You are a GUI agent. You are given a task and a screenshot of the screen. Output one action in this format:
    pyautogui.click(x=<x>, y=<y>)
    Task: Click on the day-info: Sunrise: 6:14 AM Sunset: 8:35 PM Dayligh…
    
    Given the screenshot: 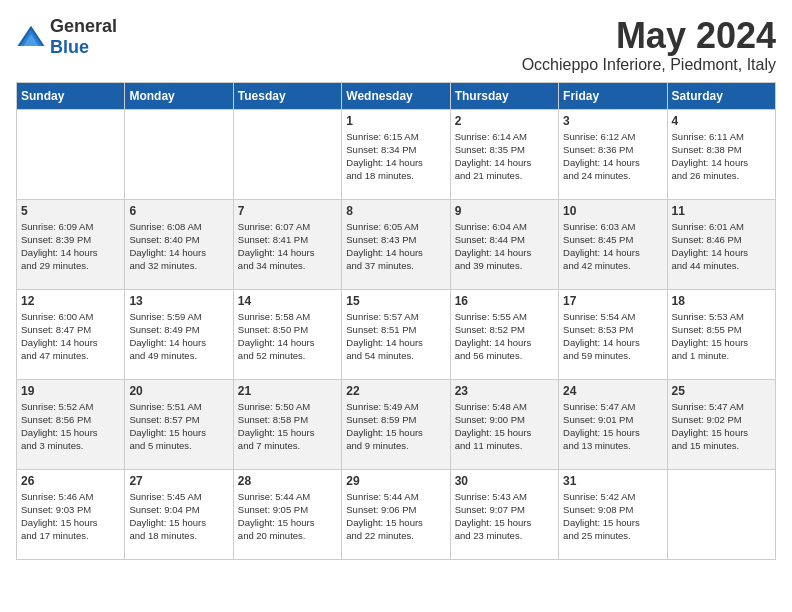 What is the action you would take?
    pyautogui.click(x=504, y=156)
    